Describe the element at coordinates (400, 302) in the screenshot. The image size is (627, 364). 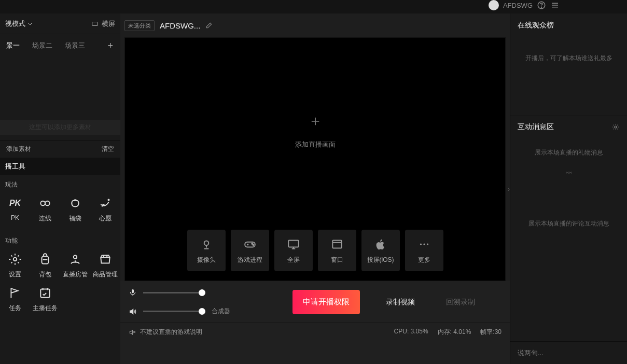
I see `record-button: 录制视频` at that location.